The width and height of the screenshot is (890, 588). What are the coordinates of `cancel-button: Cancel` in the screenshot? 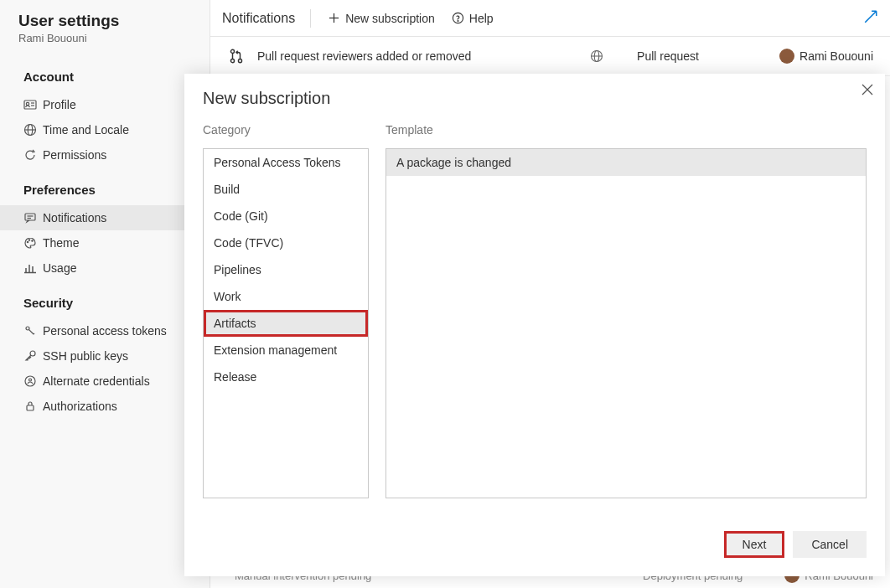 It's located at (830, 544).